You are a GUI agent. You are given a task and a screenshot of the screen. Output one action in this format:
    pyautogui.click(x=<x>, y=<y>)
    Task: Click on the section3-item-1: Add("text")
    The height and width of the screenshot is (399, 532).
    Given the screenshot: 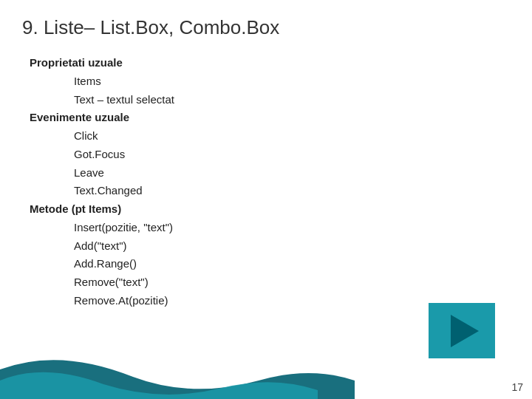 What is the action you would take?
    pyautogui.click(x=270, y=247)
    